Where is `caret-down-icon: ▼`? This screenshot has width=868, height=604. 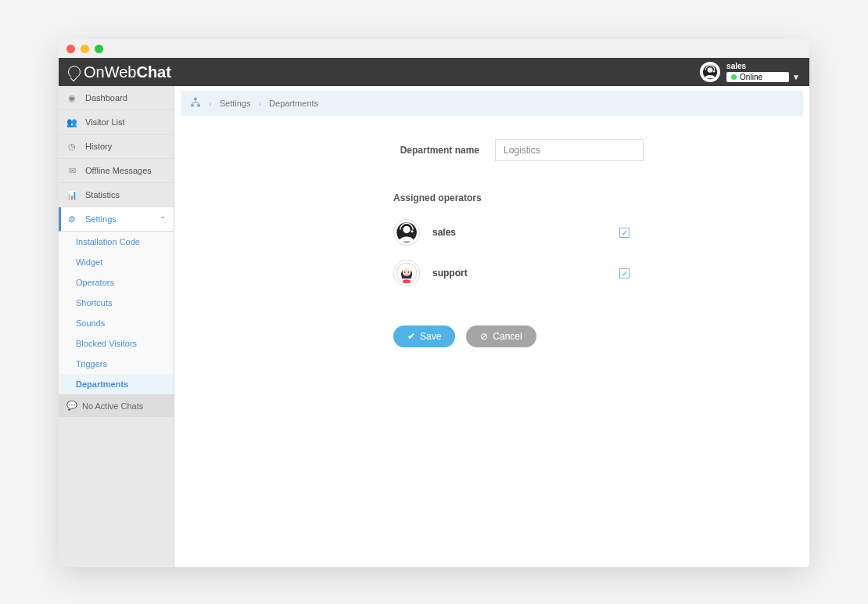
caret-down-icon: ▼ is located at coordinates (796, 77).